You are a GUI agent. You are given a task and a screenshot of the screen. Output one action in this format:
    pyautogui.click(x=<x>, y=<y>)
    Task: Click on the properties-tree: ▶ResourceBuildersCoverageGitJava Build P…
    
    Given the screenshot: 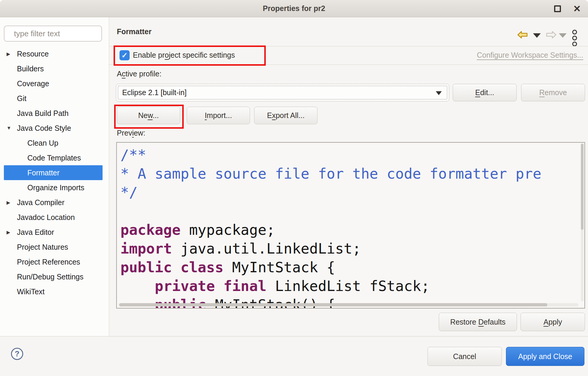 What is the action you would take?
    pyautogui.click(x=53, y=173)
    